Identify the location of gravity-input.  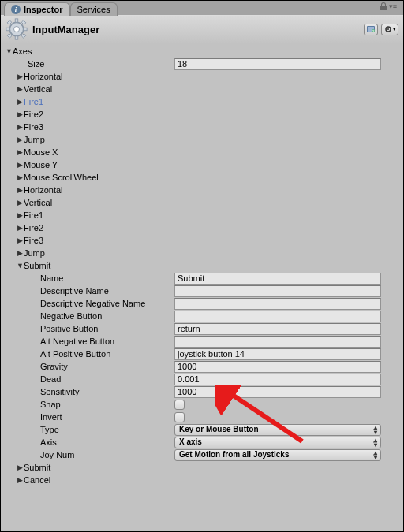
(278, 367).